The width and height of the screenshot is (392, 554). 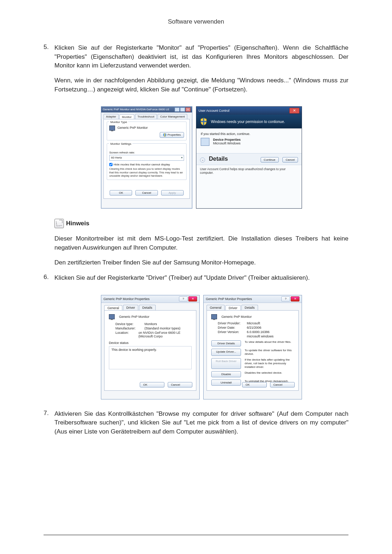 I want to click on device-status-box: This device is working properly., so click(x=150, y=358).